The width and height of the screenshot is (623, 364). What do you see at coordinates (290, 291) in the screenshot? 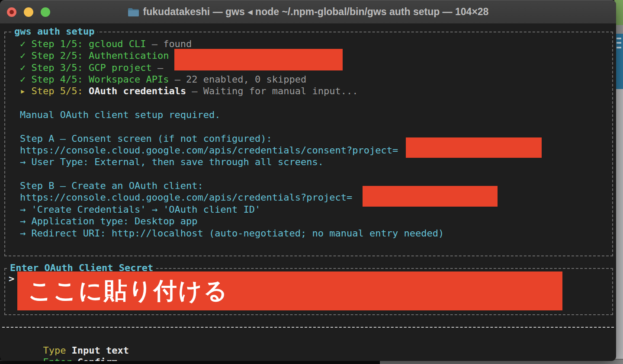
I see `redaction-client-secret-input: ここに貼り付ける` at bounding box center [290, 291].